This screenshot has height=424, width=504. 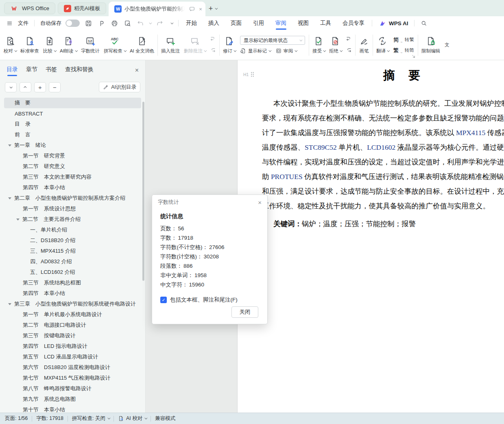 I want to click on toc-item: 第五节 LCD 液晶显示电路设计, so click(x=72, y=357).